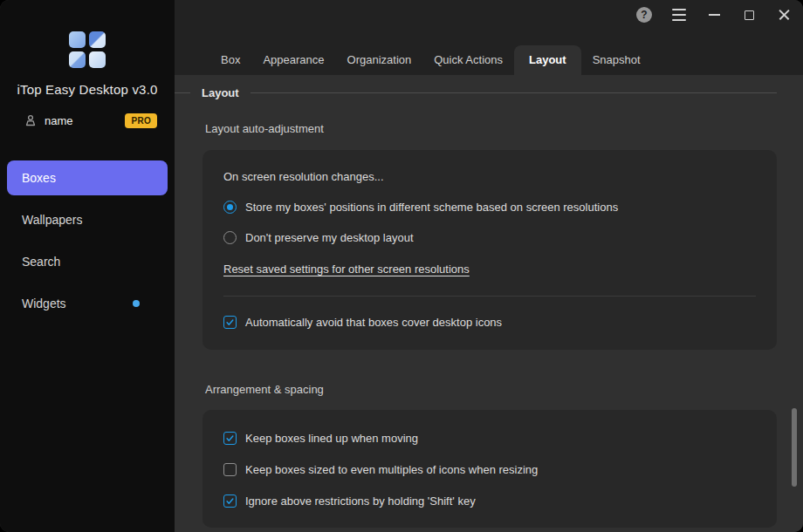  What do you see at coordinates (714, 15) in the screenshot?
I see `minimize-icon` at bounding box center [714, 15].